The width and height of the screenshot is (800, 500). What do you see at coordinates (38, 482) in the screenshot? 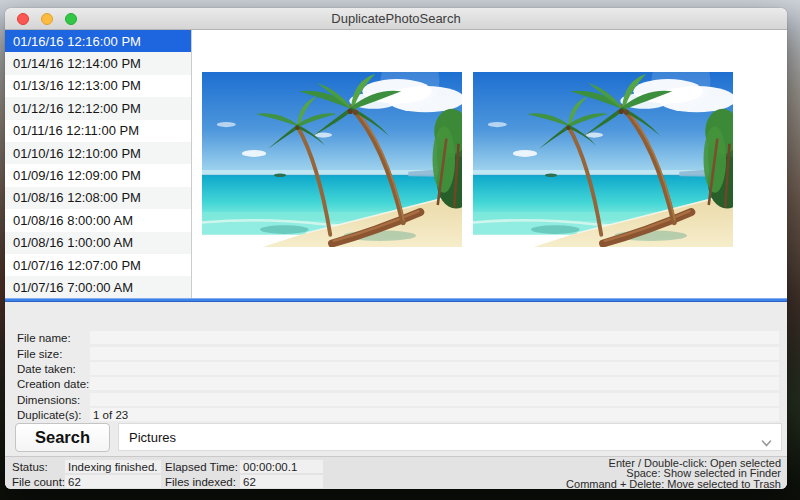
I see `file-count-label: File count:` at bounding box center [38, 482].